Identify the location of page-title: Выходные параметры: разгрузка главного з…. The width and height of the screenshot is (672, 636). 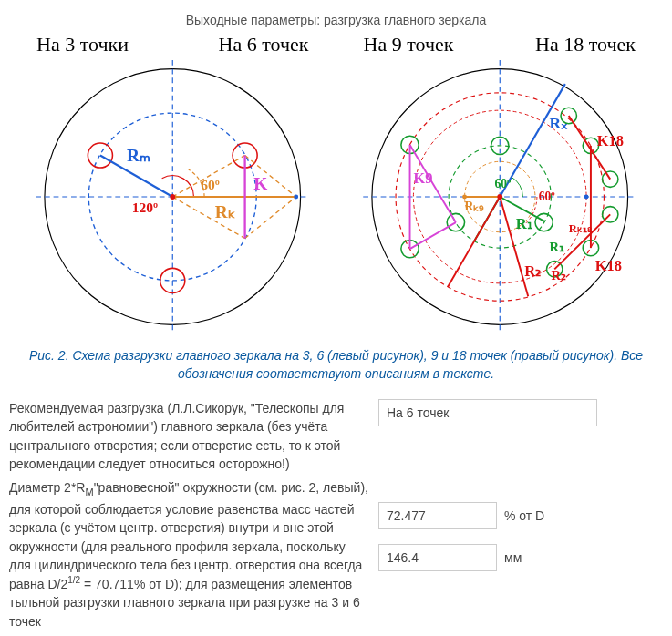
(336, 20).